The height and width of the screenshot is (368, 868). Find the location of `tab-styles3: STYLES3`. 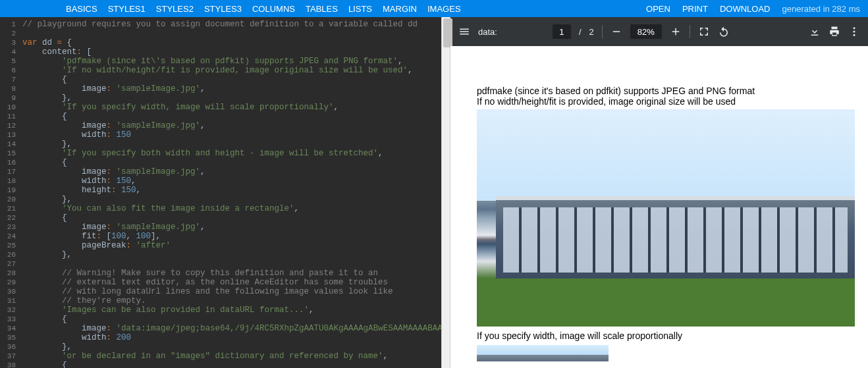

tab-styles3: STYLES3 is located at coordinates (223, 9).